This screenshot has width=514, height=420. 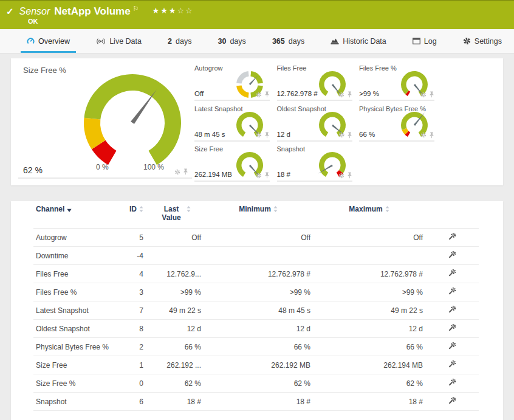 I want to click on channel-minimum-cell: 12.762.978 #, so click(x=258, y=274).